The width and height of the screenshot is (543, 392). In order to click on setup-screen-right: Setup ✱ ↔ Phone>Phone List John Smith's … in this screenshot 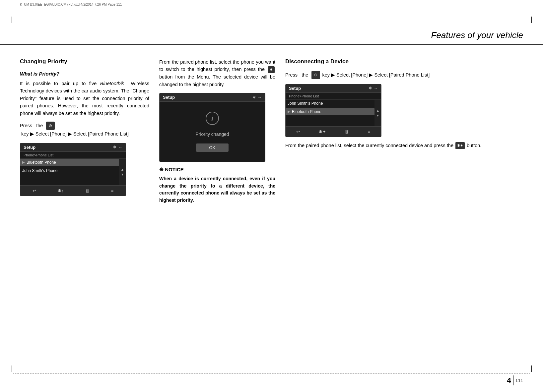, I will do `click(333, 111)`.